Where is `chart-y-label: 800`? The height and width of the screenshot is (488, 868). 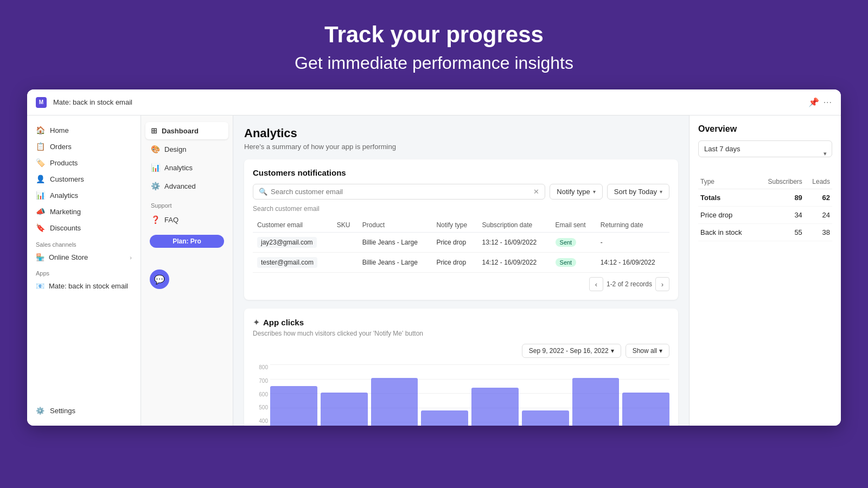 chart-y-label: 800 is located at coordinates (260, 368).